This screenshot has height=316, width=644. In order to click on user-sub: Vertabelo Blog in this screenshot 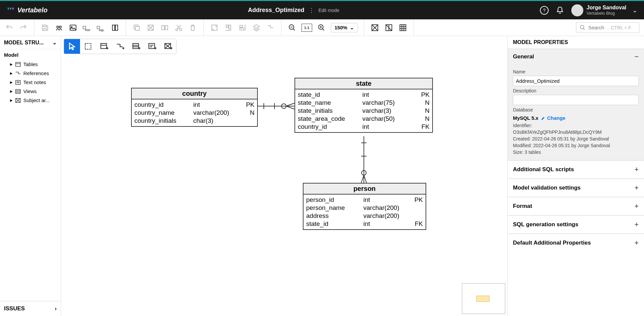, I will do `click(606, 13)`.